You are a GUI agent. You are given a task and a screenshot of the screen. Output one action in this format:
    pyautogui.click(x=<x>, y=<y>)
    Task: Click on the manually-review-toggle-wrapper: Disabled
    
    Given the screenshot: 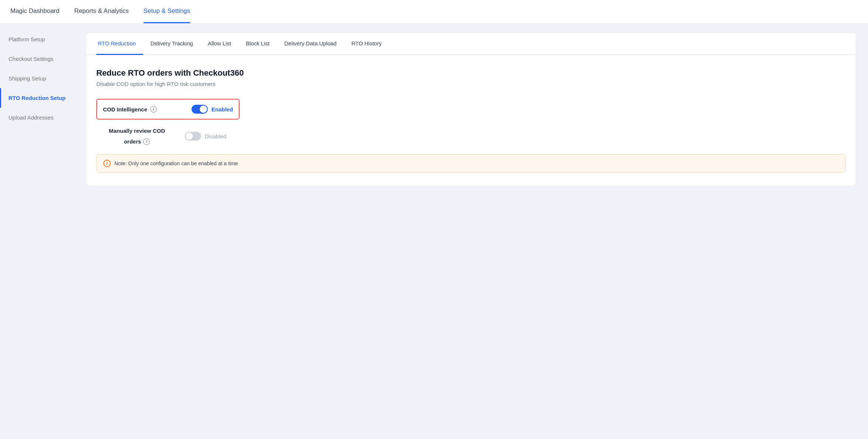 What is the action you would take?
    pyautogui.click(x=206, y=136)
    